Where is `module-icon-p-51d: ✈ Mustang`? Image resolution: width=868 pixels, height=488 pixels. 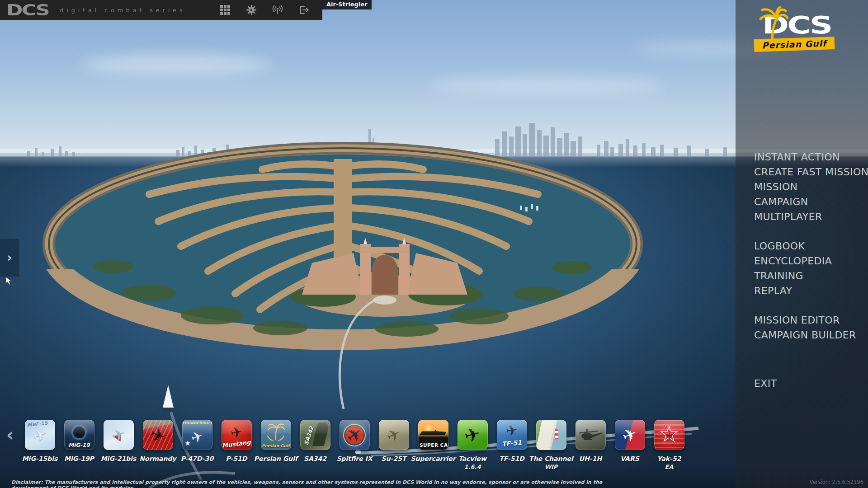 module-icon-p-51d: ✈ Mustang is located at coordinates (237, 435).